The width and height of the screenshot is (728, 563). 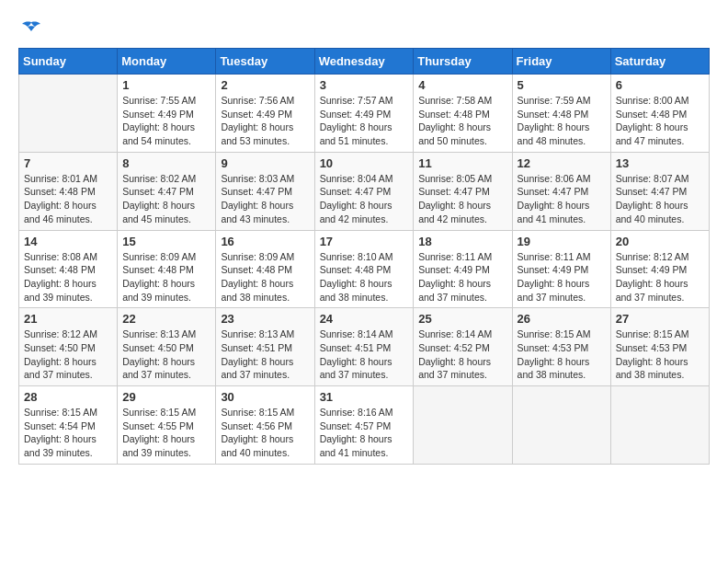 I want to click on day-info: Sunrise: 7:59 AM Sunset: 4:48 PM Dayligh…, so click(x=562, y=121).